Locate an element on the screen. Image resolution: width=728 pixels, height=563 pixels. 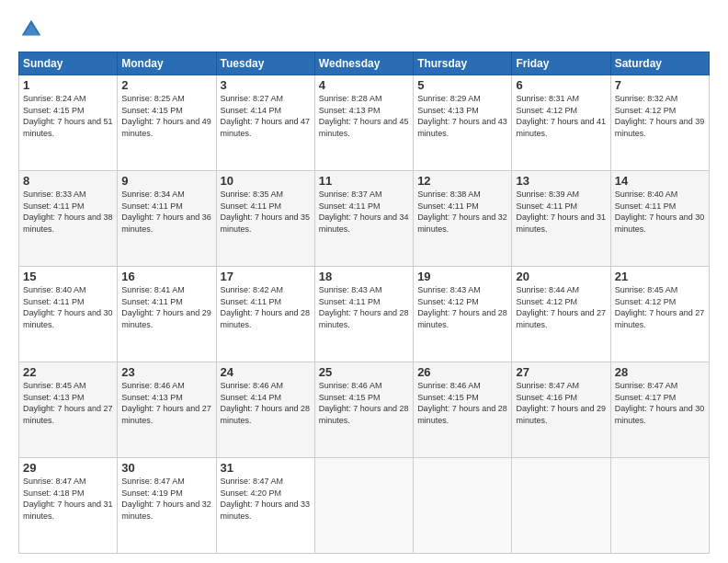
calendar-day-cell: 24 Sunrise: 8:46 AMSunset: 4:14 PMDaylig… is located at coordinates (265, 410).